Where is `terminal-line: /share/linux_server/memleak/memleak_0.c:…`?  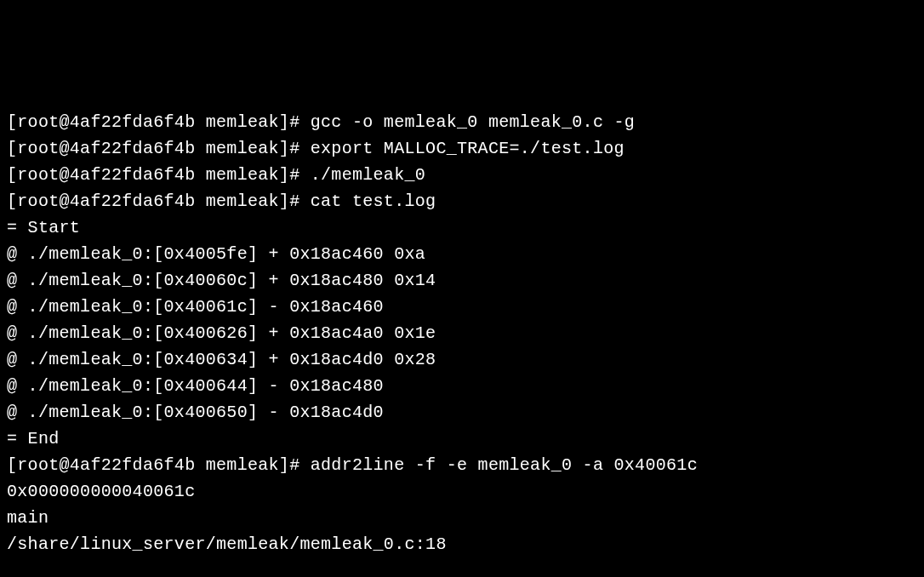 terminal-line: /share/linux_server/memleak/memleak_0.c:… is located at coordinates (462, 545).